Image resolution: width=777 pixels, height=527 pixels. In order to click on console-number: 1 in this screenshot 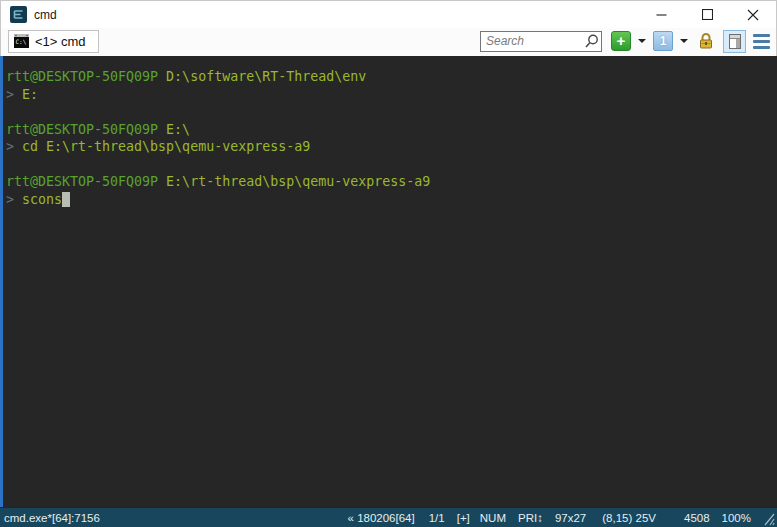, I will do `click(664, 41)`.